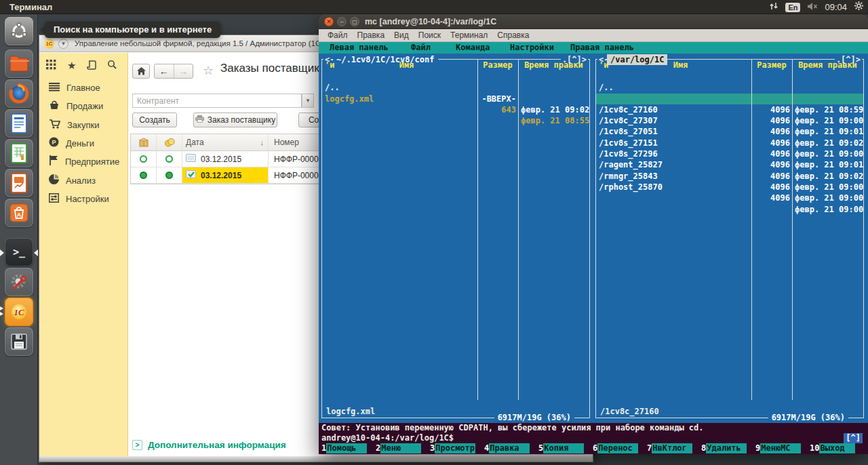  I want to click on file-row: /.. -ВВЕРХ- февр. 21 08:59, so click(730, 77).